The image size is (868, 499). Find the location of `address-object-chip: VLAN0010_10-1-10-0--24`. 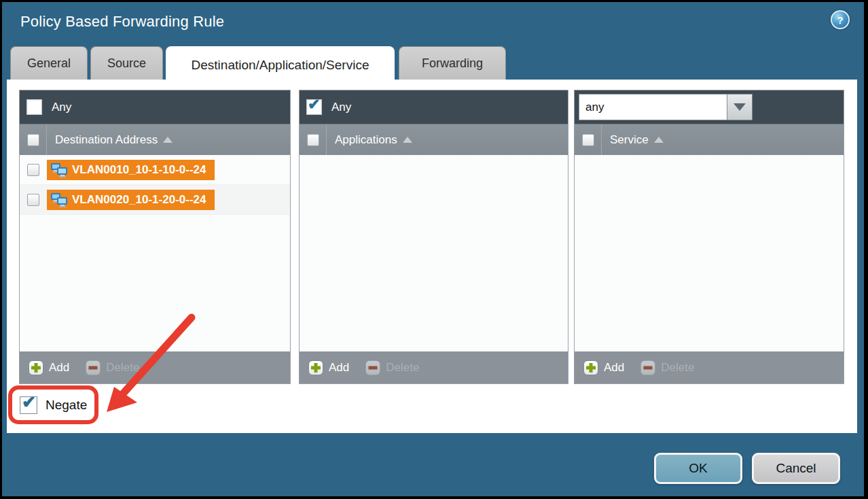

address-object-chip: VLAN0010_10-1-10-0--24 is located at coordinates (130, 170).